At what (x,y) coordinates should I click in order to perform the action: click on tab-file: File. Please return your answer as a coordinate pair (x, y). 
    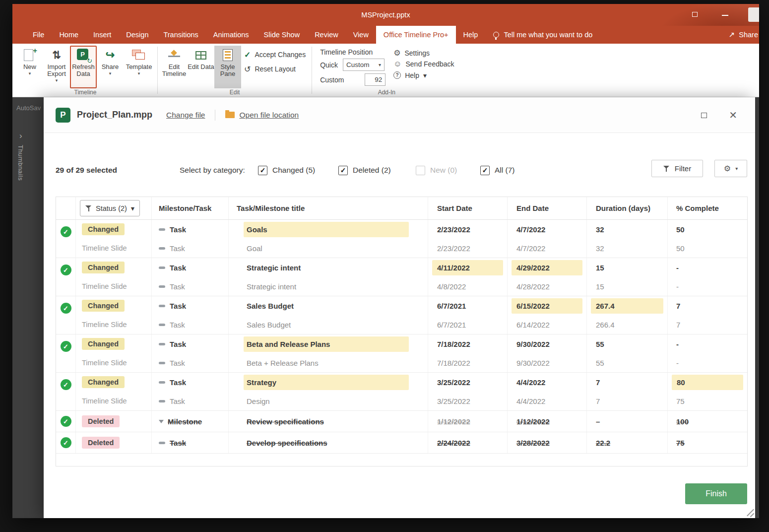
    Looking at the image, I should click on (39, 35).